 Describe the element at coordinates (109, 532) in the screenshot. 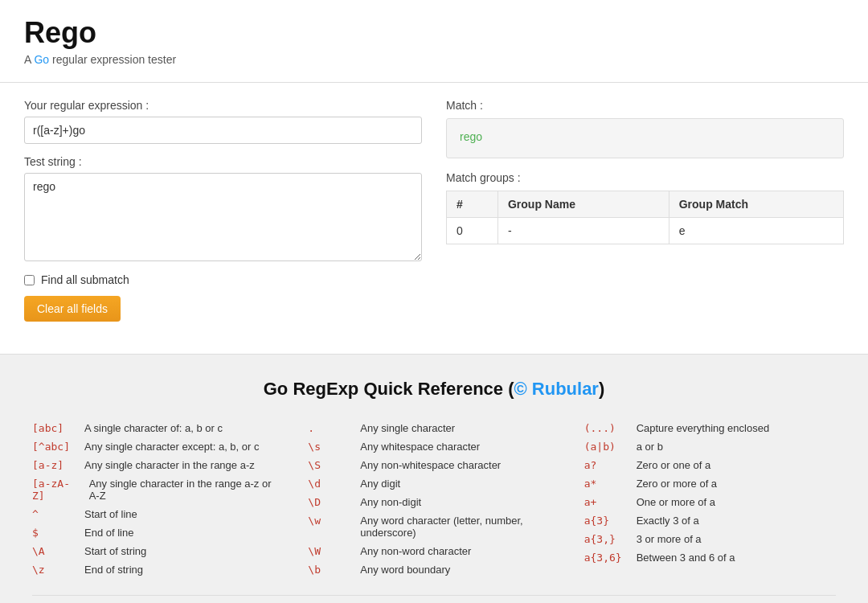

I see `ref-desc: End of line` at that location.